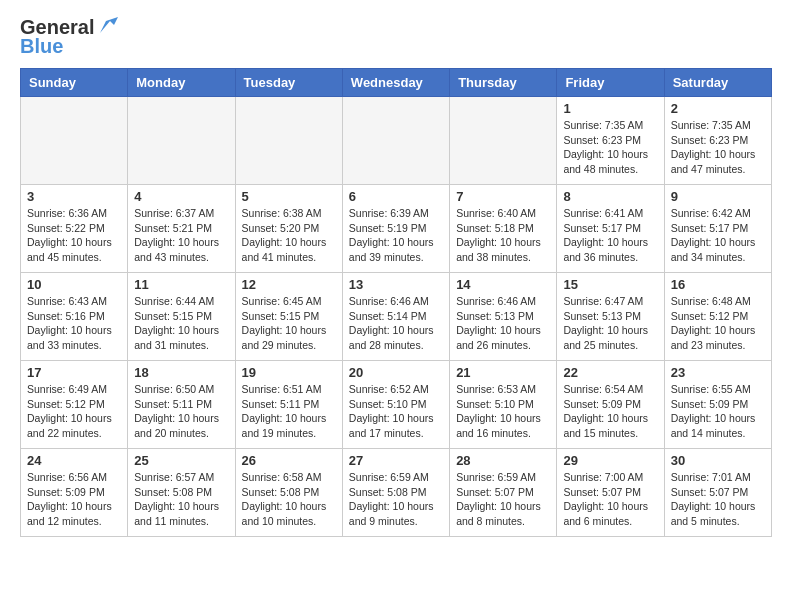  What do you see at coordinates (181, 324) in the screenshot?
I see `day-info: Sunrise: 6:44 AMSunset: 5:15 PMDaylight:…` at bounding box center [181, 324].